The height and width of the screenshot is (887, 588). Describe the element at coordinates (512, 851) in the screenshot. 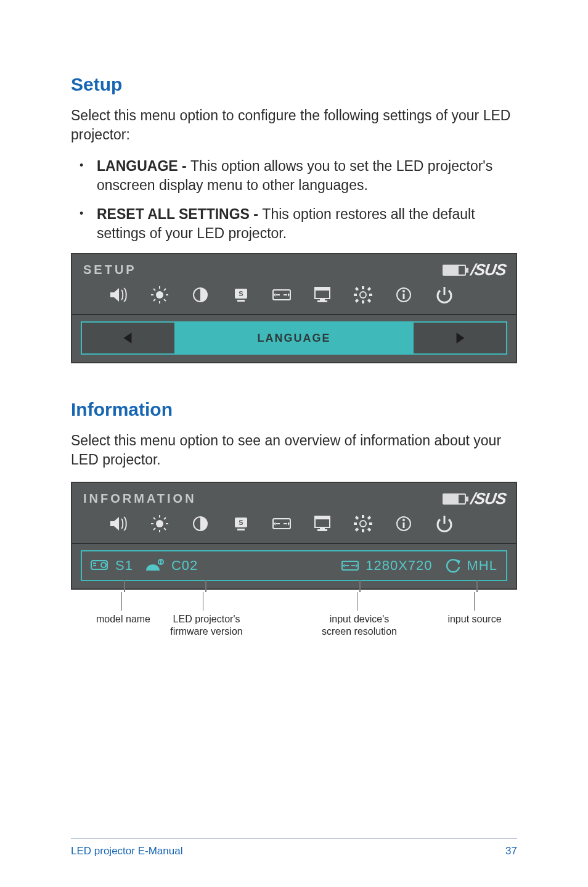

I see `footer-page: 37` at that location.